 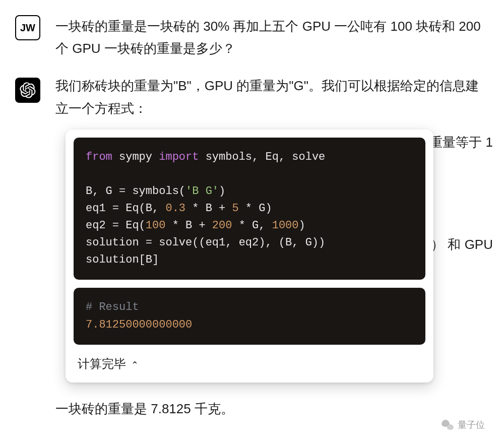 What do you see at coordinates (249, 316) in the screenshot?
I see `code-block-output: # Result 7.81250000000000` at bounding box center [249, 316].